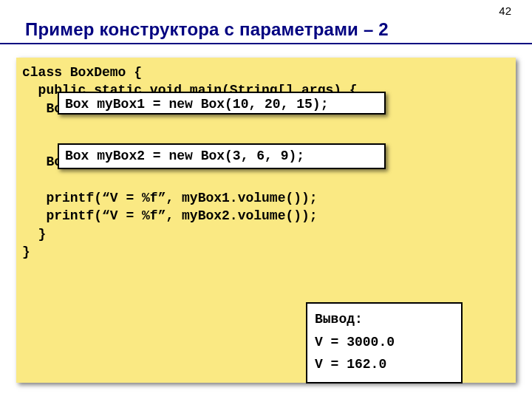 The height and width of the screenshot is (399, 532). What do you see at coordinates (222, 103) in the screenshot?
I see `code-overlay-1: Box myBox1 = new Box(10, 20, 15);` at bounding box center [222, 103].